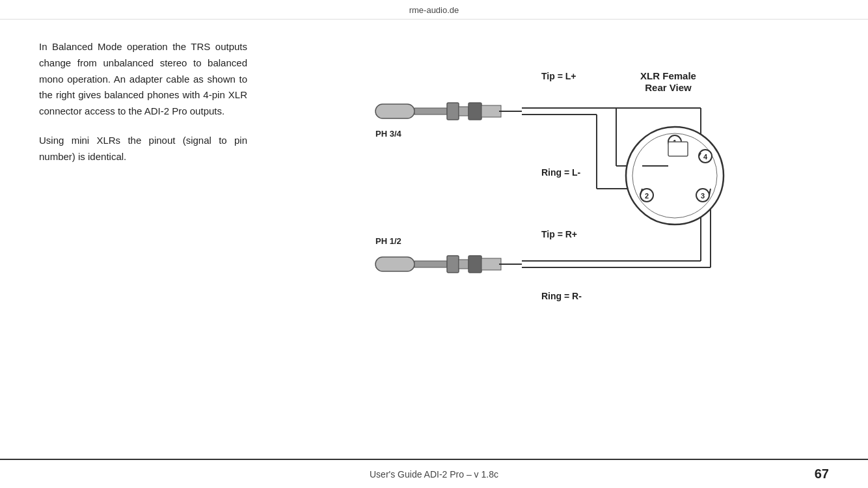  What do you see at coordinates (434, 474) in the screenshot?
I see `footer-guide-text: User's Guide ADI-2 Pro – v 1.8c` at bounding box center [434, 474].